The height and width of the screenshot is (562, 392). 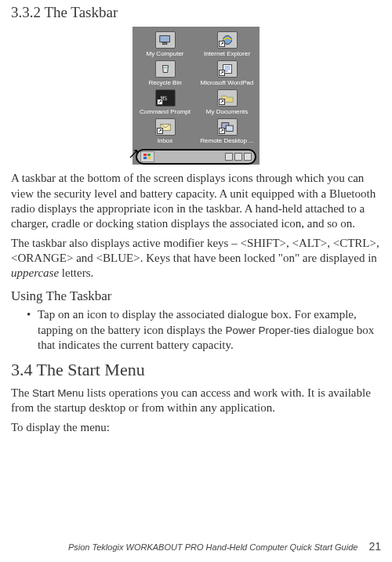 I want to click on section-34-heading: 3.4 The Start Menu, so click(x=196, y=370).